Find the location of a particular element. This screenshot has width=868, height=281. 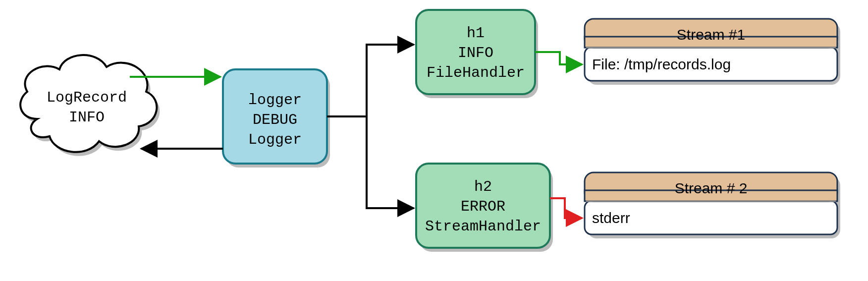

logrecord-level: INFO is located at coordinates (87, 117).